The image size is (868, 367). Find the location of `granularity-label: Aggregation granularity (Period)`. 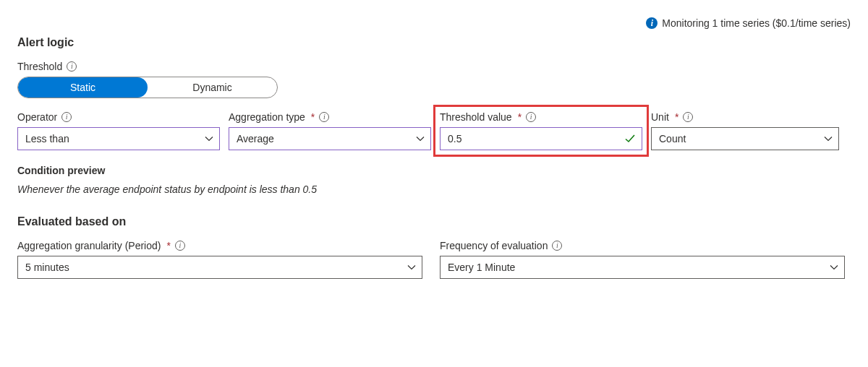

granularity-label: Aggregation granularity (Period) is located at coordinates (89, 246).